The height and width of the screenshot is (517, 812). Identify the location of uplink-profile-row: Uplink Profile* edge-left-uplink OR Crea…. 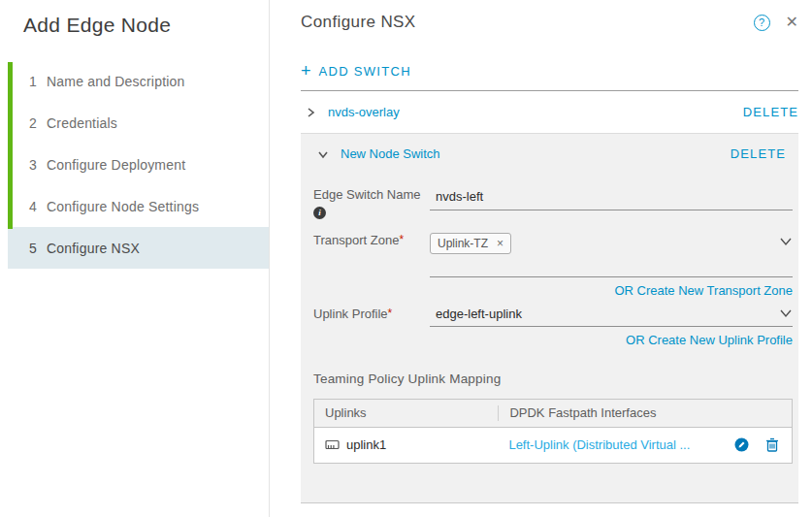
(553, 327).